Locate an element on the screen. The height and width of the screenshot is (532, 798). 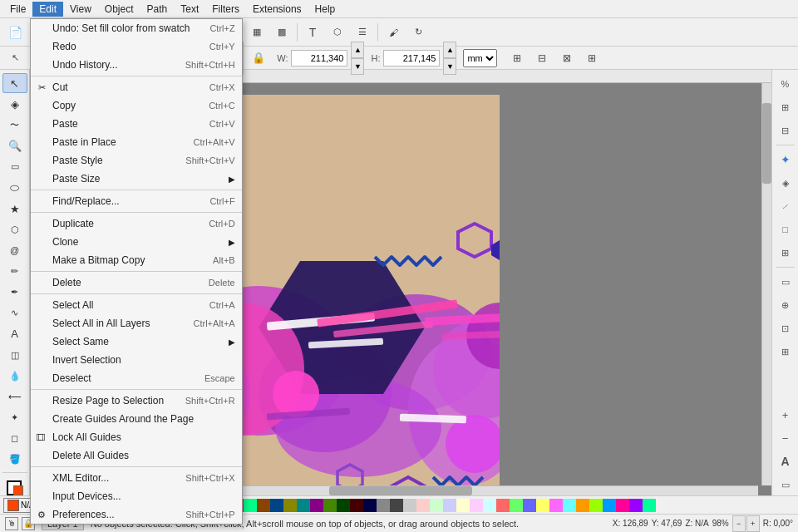
menu-edit: Edit is located at coordinates (48, 9).